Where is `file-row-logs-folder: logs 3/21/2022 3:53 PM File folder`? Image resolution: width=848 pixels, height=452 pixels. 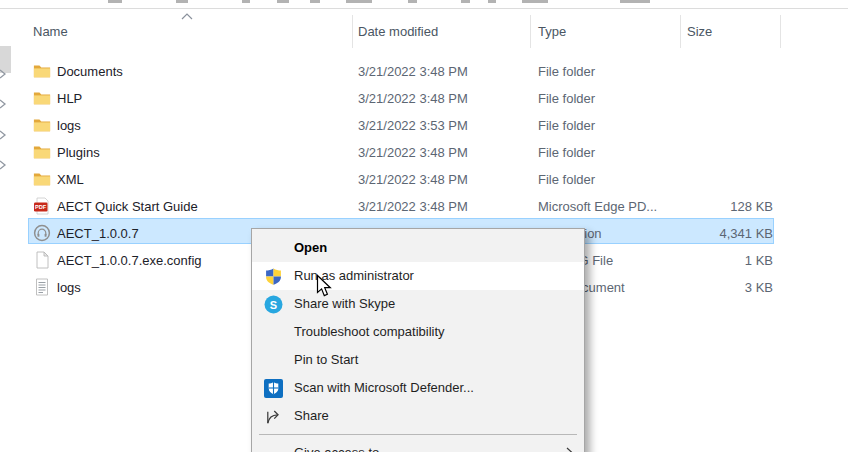
file-row-logs-folder: logs 3/21/2022 3:53 PM File folder is located at coordinates (424, 126).